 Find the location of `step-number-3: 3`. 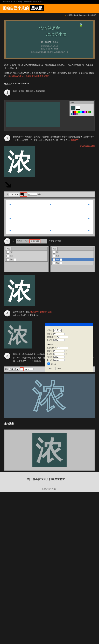

step-number-3: 3 is located at coordinates (8, 242).